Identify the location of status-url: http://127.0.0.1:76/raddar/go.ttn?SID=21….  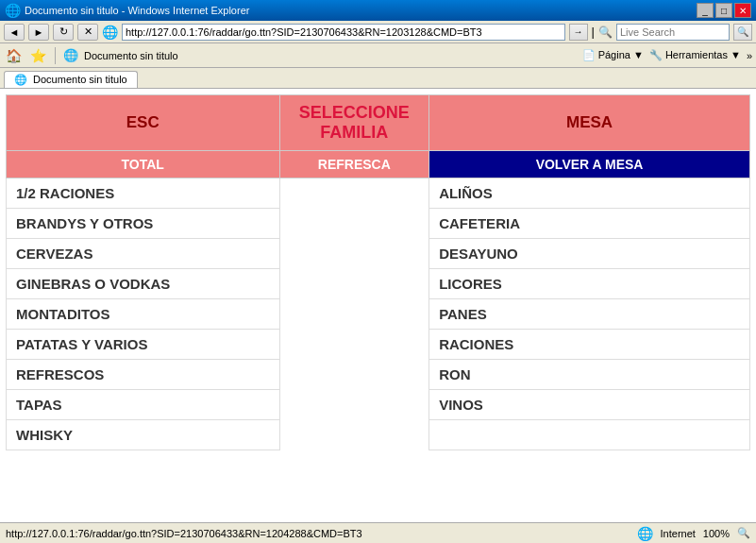
(321, 534).